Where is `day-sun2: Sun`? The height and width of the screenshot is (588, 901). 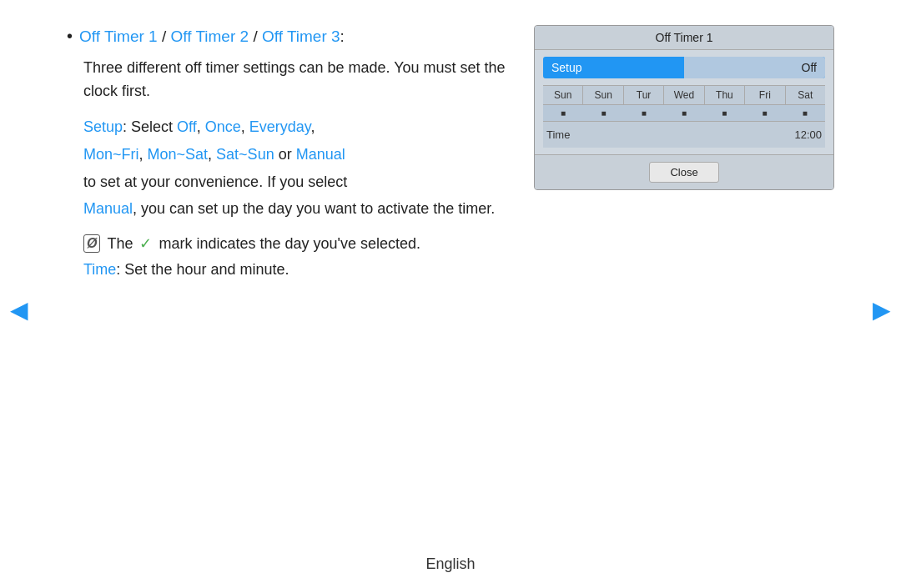
day-sun2: Sun is located at coordinates (603, 95).